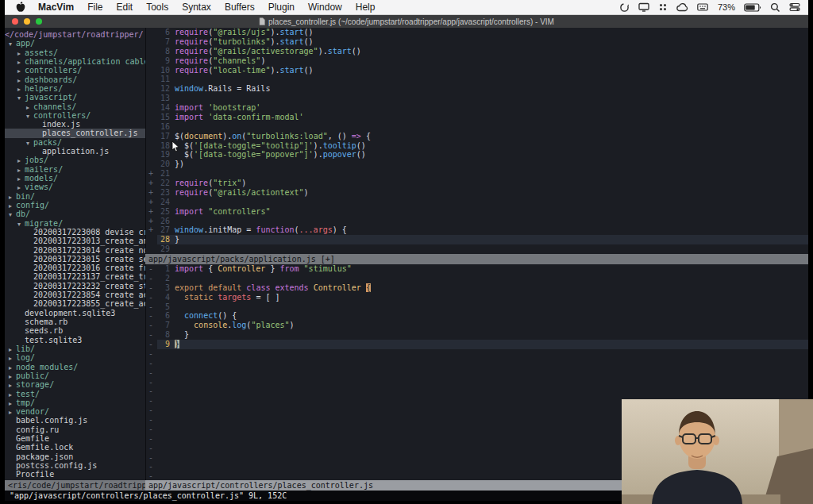 This screenshot has height=504, width=813. Describe the element at coordinates (483, 288) in the screenshot. I see `code-line-3: 3export default class extends Controller…` at that location.